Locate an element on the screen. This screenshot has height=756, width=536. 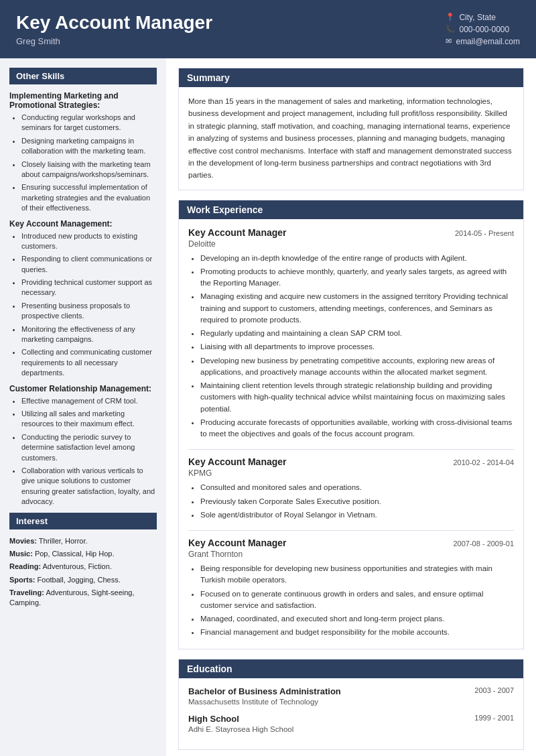
skills-list-2: Introduced new products to existing cust… is located at coordinates (83, 305).